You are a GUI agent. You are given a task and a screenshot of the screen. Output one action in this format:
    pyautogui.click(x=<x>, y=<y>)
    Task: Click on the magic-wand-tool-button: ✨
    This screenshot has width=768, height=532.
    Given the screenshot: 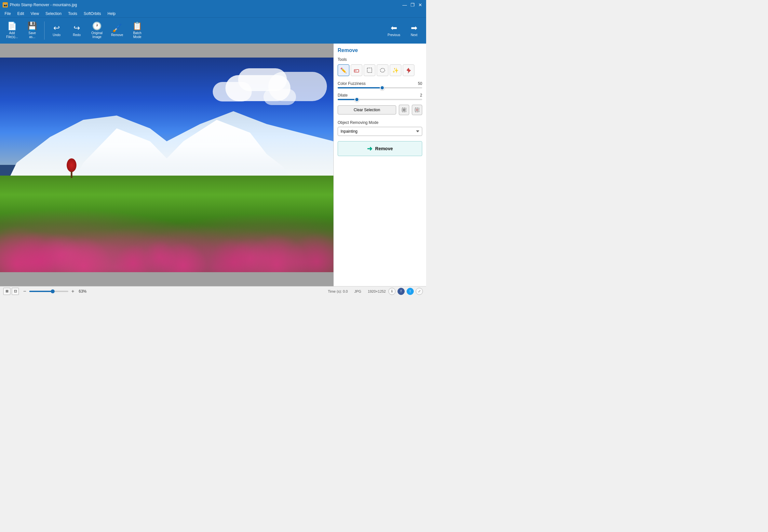 What is the action you would take?
    pyautogui.click(x=396, y=70)
    